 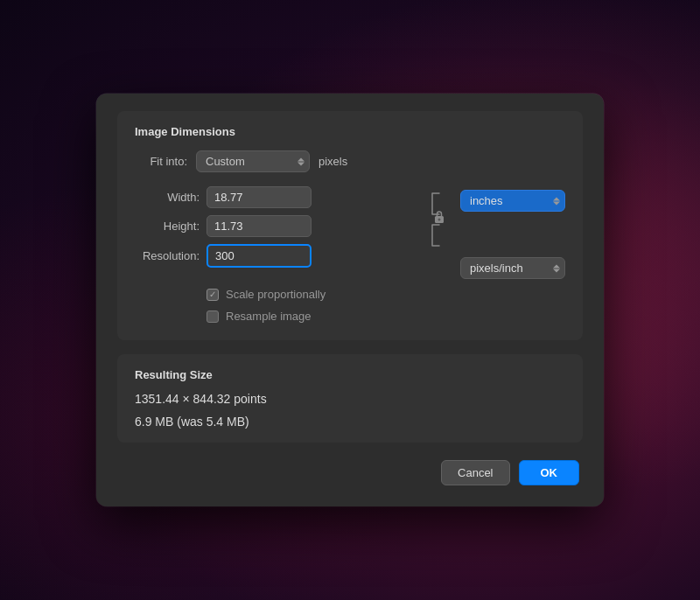 What do you see at coordinates (259, 255) in the screenshot?
I see `resolution-input` at bounding box center [259, 255].